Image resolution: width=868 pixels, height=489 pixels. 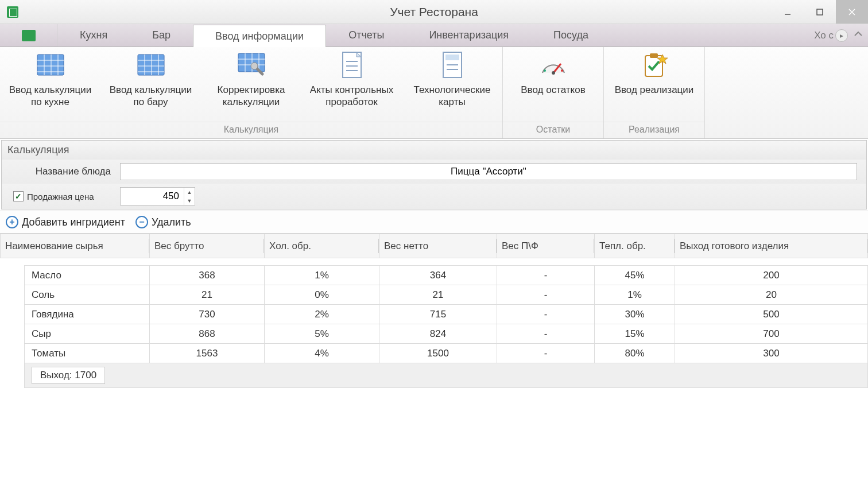 What do you see at coordinates (142, 222) in the screenshot?
I see `minus-icon: −` at bounding box center [142, 222].